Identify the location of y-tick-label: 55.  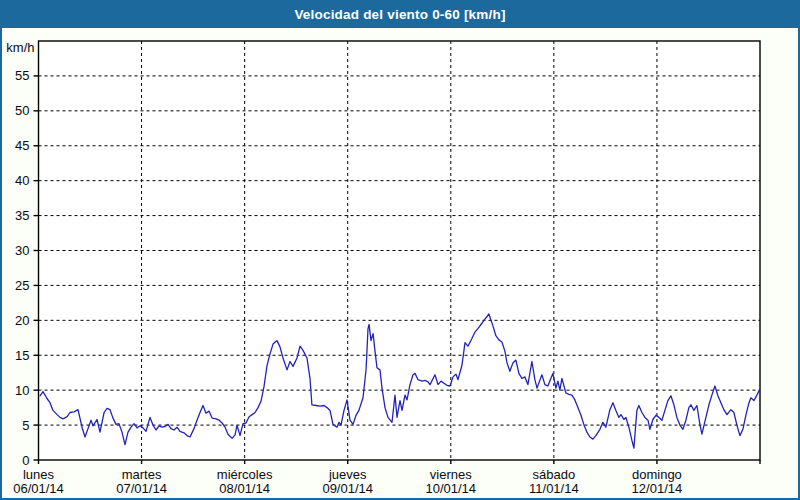
(22, 76).